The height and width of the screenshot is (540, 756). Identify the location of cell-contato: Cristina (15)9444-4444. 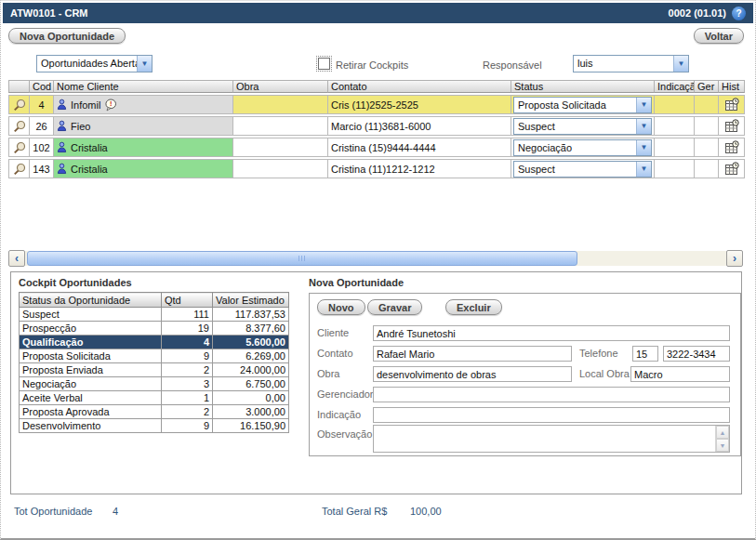
(420, 147).